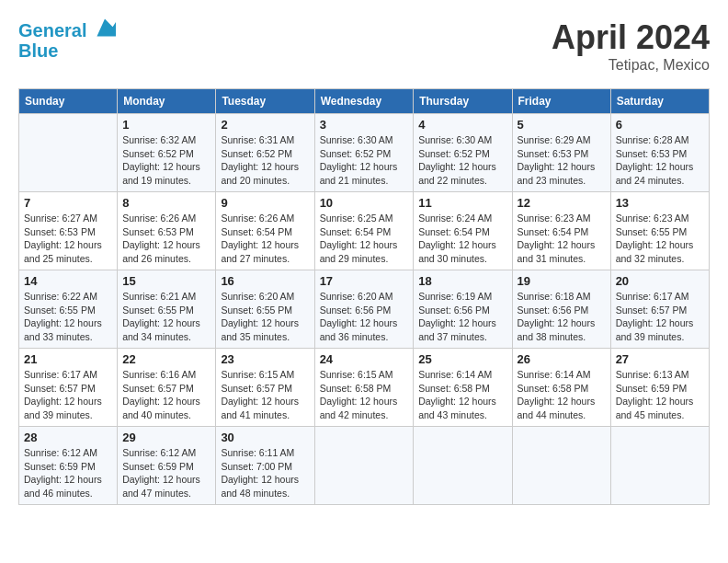  I want to click on calendar-cell: 3Sunrise: 6:30 AMSunset: 6:52 PMDaylight…, so click(364, 153).